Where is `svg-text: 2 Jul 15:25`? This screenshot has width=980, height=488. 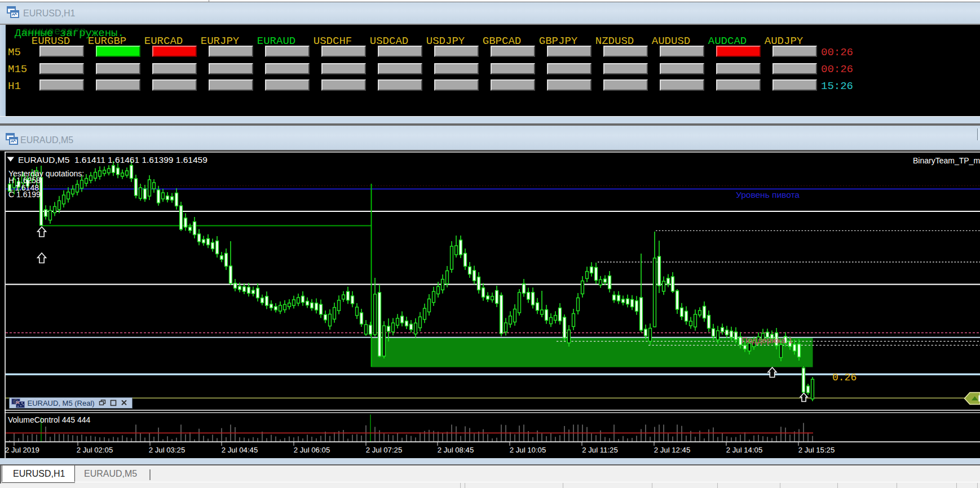 svg-text: 2 Jul 15:25 is located at coordinates (816, 450).